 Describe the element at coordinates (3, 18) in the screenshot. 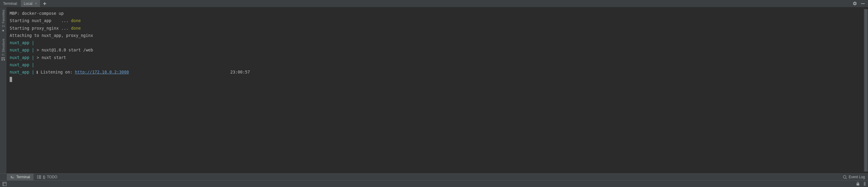

I see `sidebar-tab-label: 2: Favorites` at that location.